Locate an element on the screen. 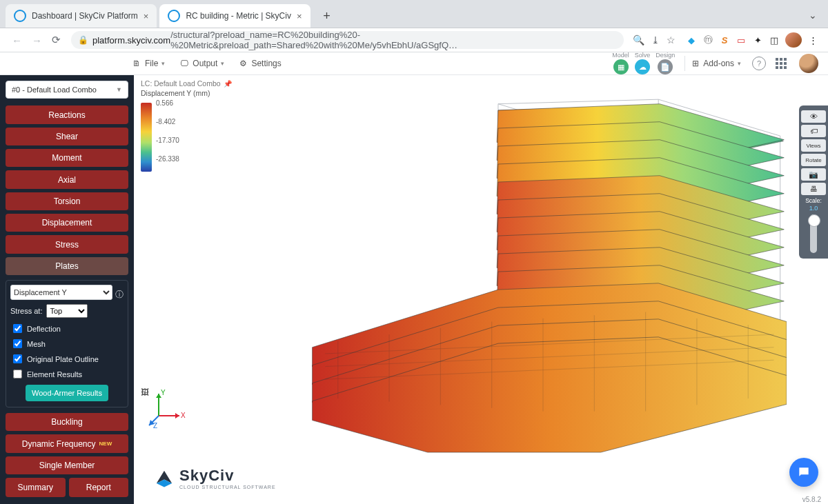  reactions-button: Reactions is located at coordinates (67, 114).